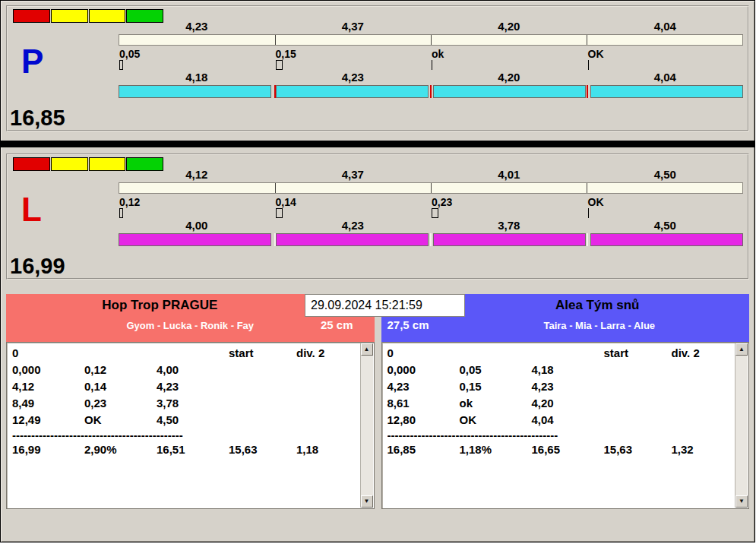 The width and height of the screenshot is (756, 544). Describe the element at coordinates (193, 403) in the screenshot. I see `table-cell: 3,78` at that location.